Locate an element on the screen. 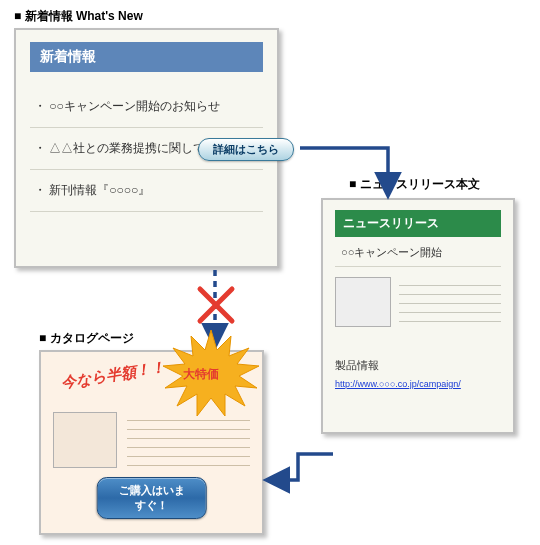  catalog-section-label: ■ カタログページ is located at coordinates (86, 338).